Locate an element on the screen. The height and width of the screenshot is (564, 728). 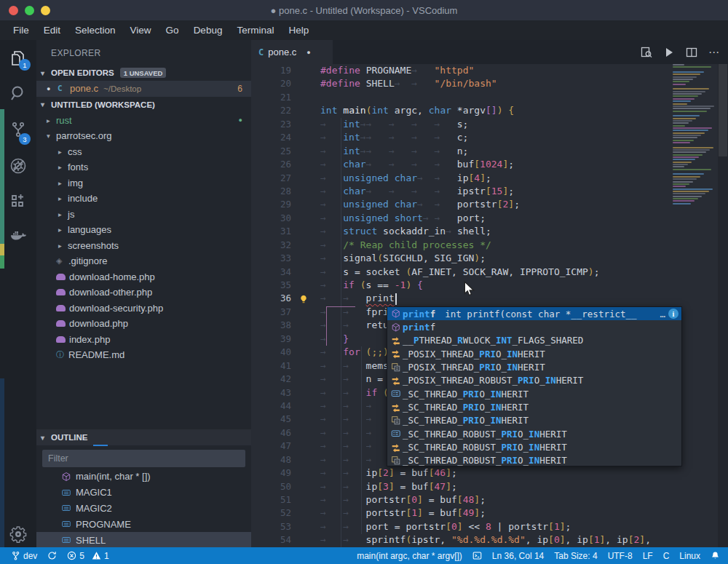
outline-filter-input: Filter is located at coordinates (144, 458).